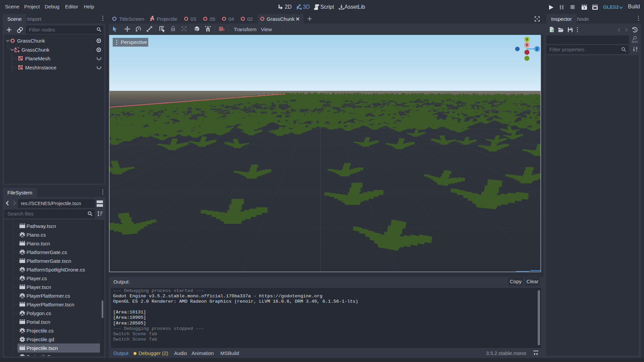  What do you see at coordinates (50, 355) in the screenshot?
I see `svg-text: ProjectileSpawner.cs` at bounding box center [50, 355].